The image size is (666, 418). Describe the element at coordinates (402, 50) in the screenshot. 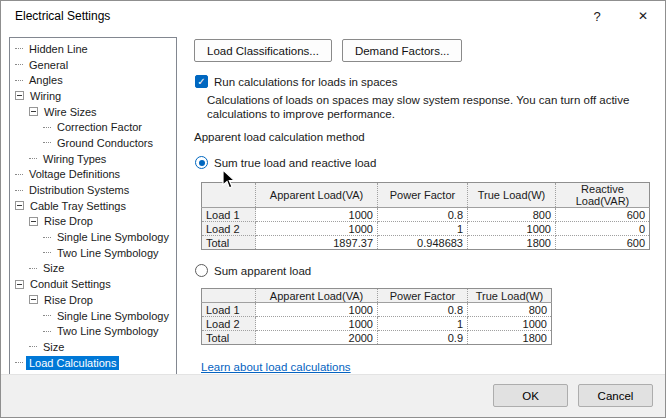

I see `demand-factors-button: Demand Factors...` at that location.